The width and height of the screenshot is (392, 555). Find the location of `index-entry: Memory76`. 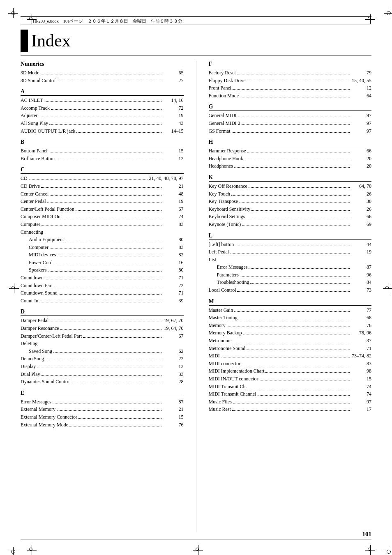

index-entry: Memory76 is located at coordinates (290, 325).